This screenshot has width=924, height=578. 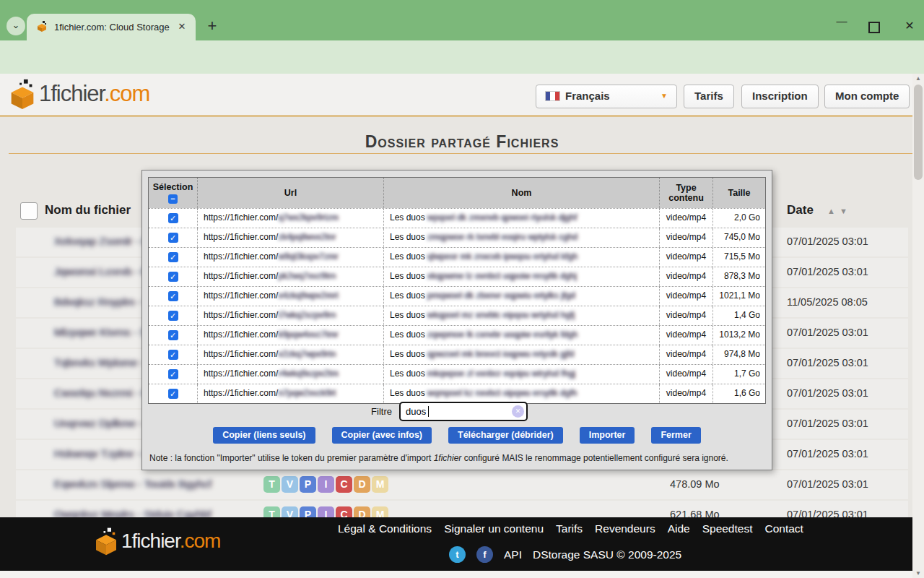 What do you see at coordinates (291, 316) in the screenshot?
I see `file-url: https://1fichier.com/t7wkq2xzpv9rn` at bounding box center [291, 316].